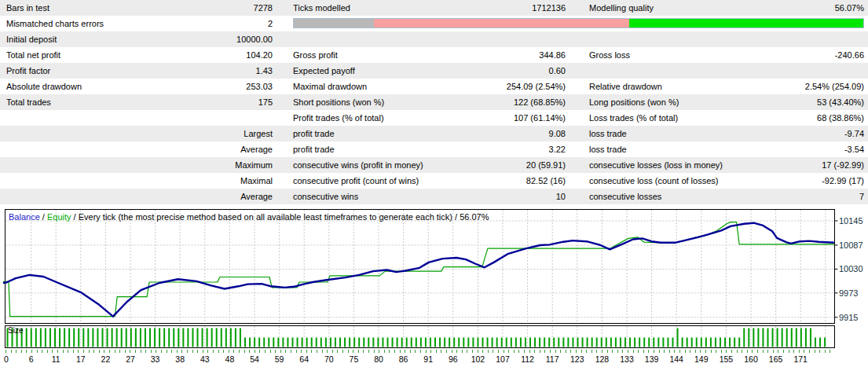 This screenshot has width=868, height=367. Describe the element at coordinates (330, 86) in the screenshot. I see `stat-label: Maximal drawdown` at that location.